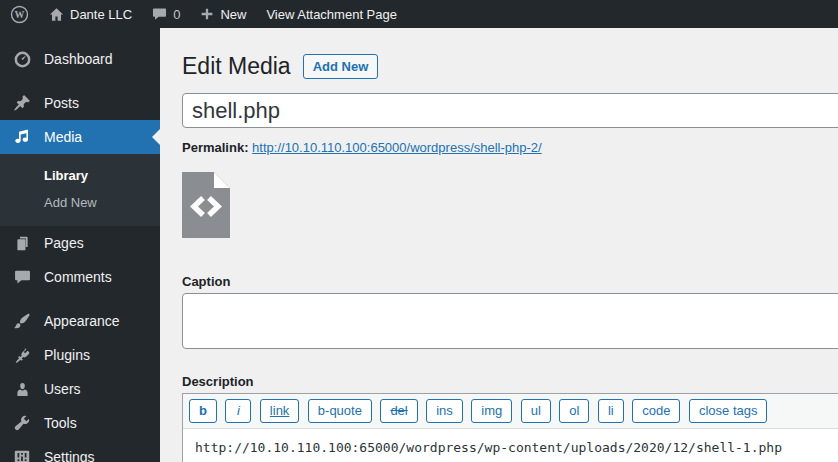  Describe the element at coordinates (536, 411) in the screenshot. I see `quicktag-ul-button: ul` at that location.